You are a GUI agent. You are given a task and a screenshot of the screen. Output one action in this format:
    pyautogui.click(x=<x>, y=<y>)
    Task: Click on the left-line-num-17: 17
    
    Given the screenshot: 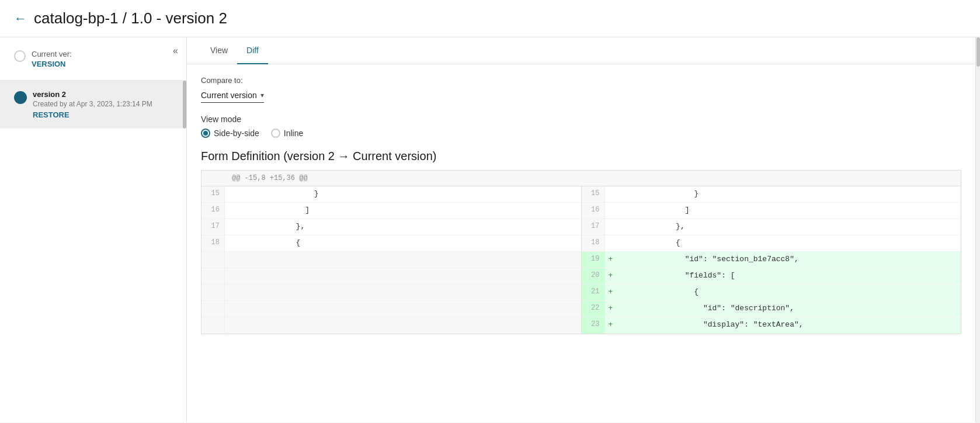 What is the action you would take?
    pyautogui.click(x=213, y=227)
    